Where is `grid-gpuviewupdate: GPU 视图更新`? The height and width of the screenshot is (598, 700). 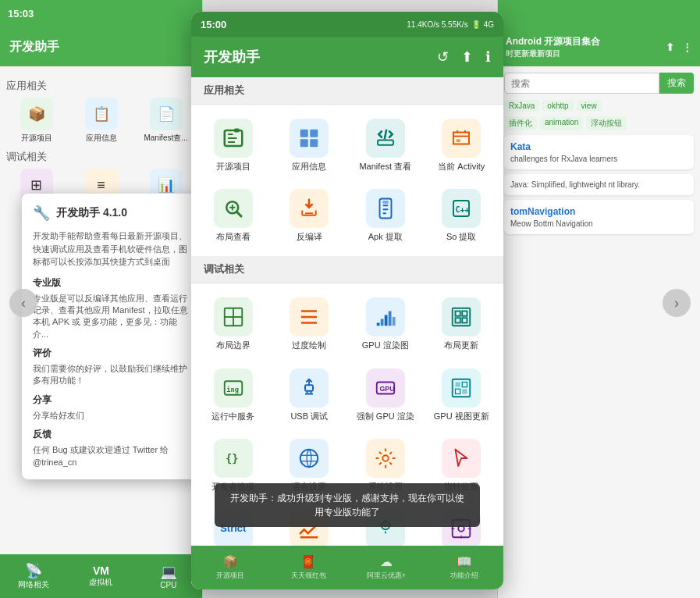
grid-gpuviewupdate: GPU 视图更新 is located at coordinates (462, 395).